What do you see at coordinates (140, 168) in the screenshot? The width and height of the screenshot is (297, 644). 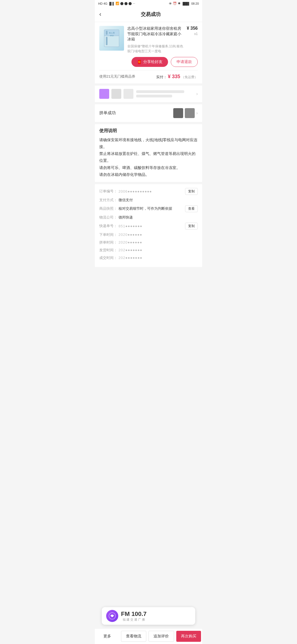 I see `instruction-line-3: 请勿将可乐、啤酒、碳酸饮料等存放在冷冻室。` at bounding box center [140, 168].